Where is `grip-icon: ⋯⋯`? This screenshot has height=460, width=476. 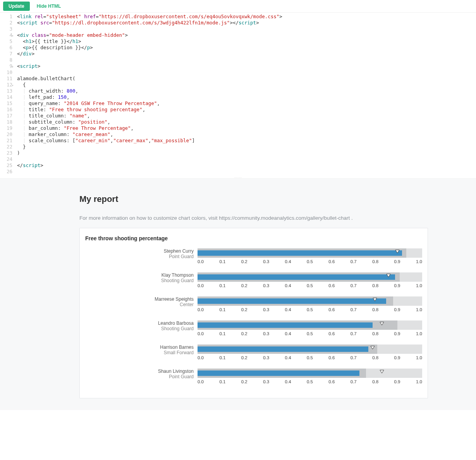 grip-icon: ⋯⋯ is located at coordinates (238, 178).